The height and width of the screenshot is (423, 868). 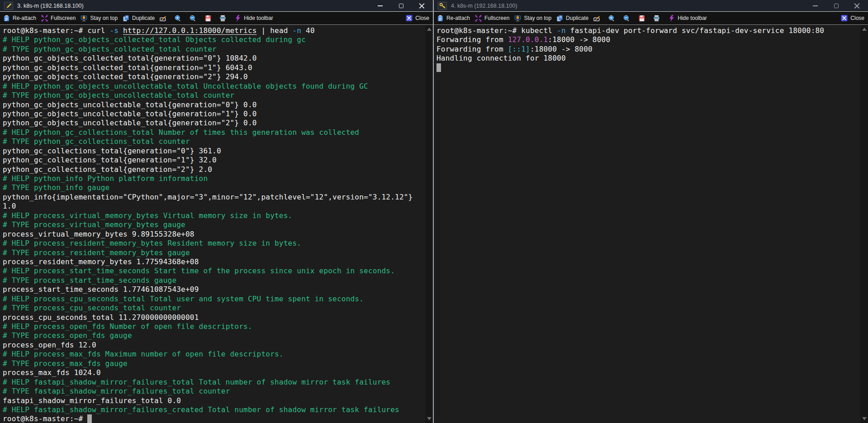 What do you see at coordinates (143, 18) in the screenshot?
I see `toolbar-item-label: Duplicate` at bounding box center [143, 18].